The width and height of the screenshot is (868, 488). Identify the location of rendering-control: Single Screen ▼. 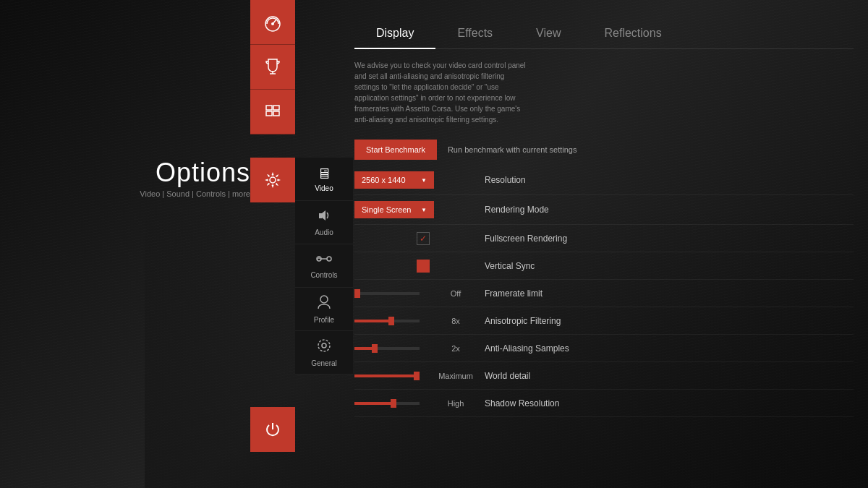
(394, 210).